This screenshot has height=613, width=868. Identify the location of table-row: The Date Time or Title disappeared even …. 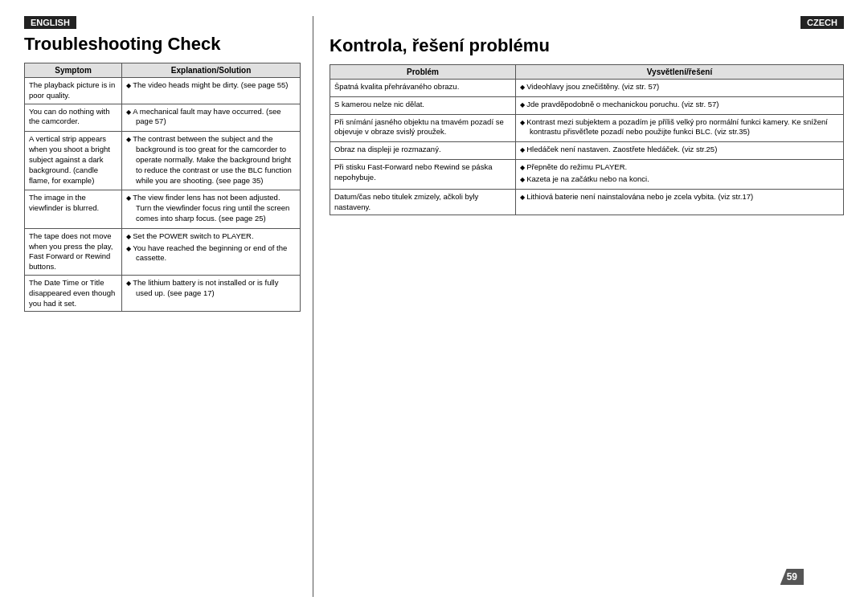
(162, 294).